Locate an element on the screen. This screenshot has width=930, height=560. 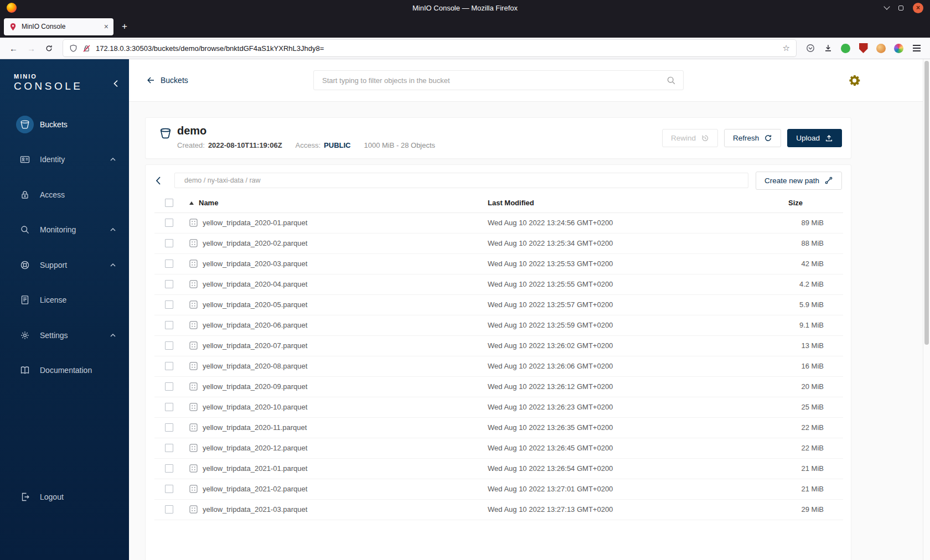
sidebar-item-access: Access is located at coordinates (64, 195).